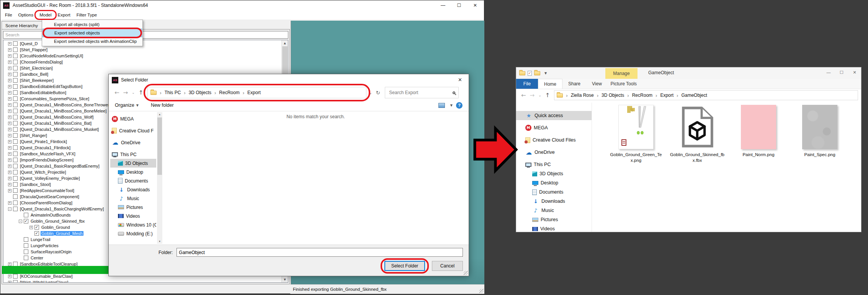 Image resolution: width=868 pixels, height=295 pixels. I want to click on tree-item-label: [Quest_Dracula1_Flintlock], so click(45, 148).